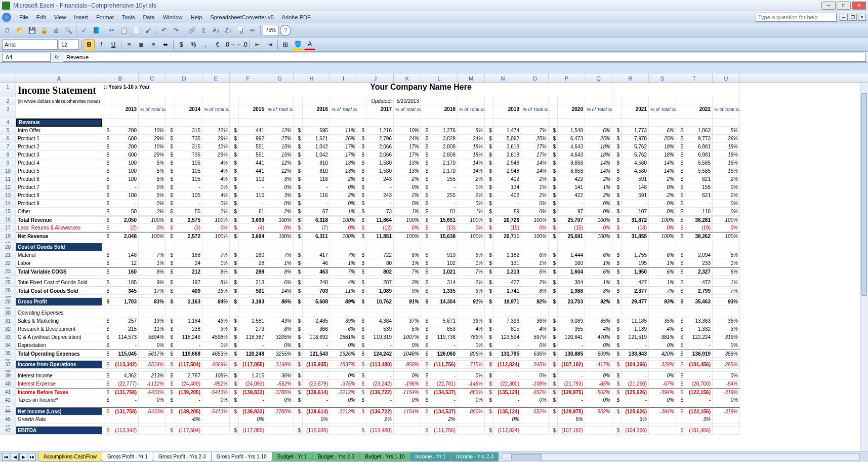 Image resolution: width=868 pixels, height=462 pixels. Describe the element at coordinates (293, 457) in the screenshot. I see `sheet-tab: Budget - Yr 1` at that location.